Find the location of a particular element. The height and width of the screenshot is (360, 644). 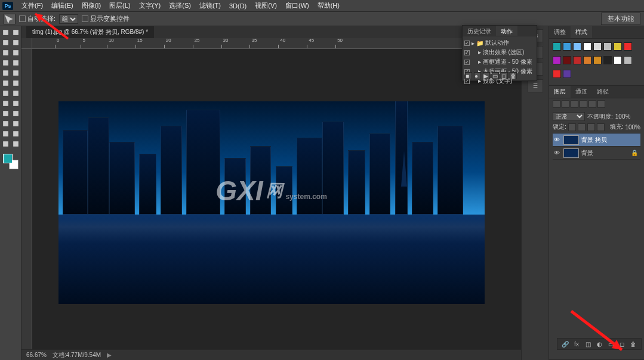

tab-history: 历史记录 is located at coordinates (479, 31).